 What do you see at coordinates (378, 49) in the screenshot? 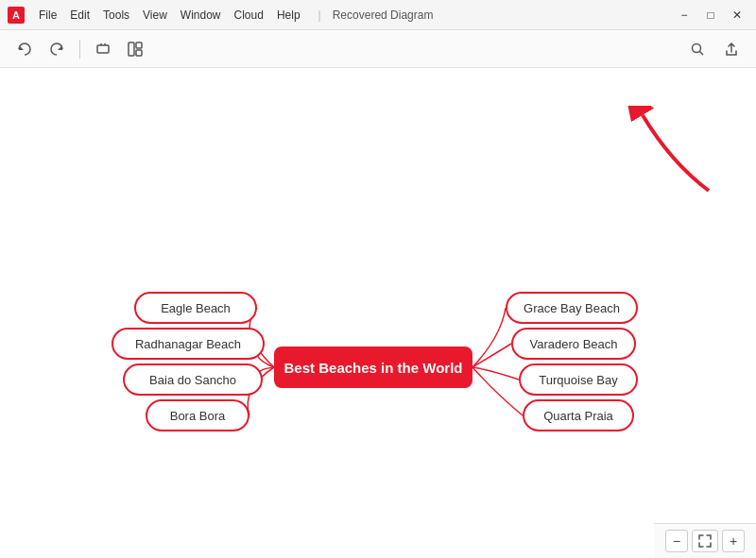
I see `toolbar` at bounding box center [378, 49].